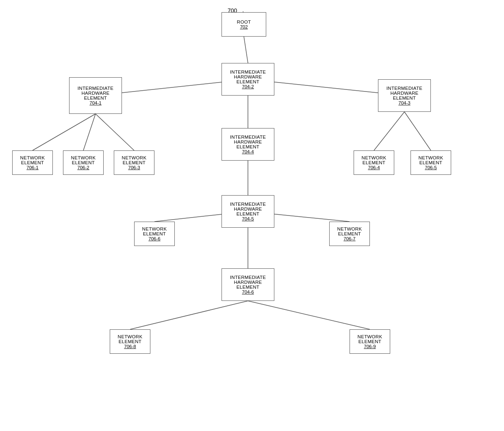 This screenshot has width=504, height=431. I want to click on node-ne-706-2: NetworkElement 706-2, so click(83, 163).